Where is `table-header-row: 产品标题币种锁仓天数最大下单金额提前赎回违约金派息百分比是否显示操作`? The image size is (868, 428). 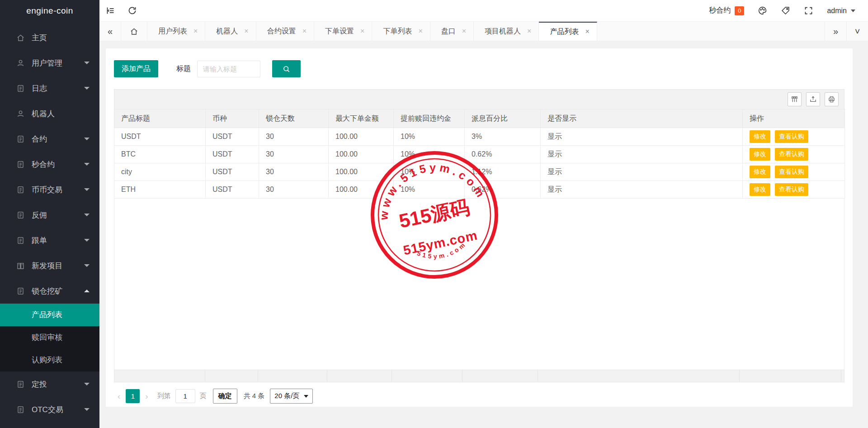 table-header-row: 产品标题币种锁仓天数最大下单金额提前赎回违约金派息百分比是否显示操作 is located at coordinates (480, 119).